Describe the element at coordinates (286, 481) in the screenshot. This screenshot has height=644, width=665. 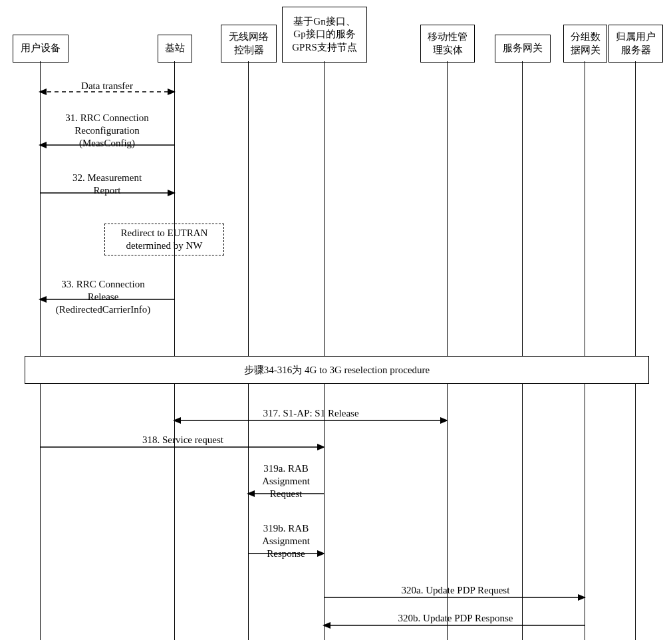
I see `msg-319a: 319a. RAB Assignment Request` at that location.